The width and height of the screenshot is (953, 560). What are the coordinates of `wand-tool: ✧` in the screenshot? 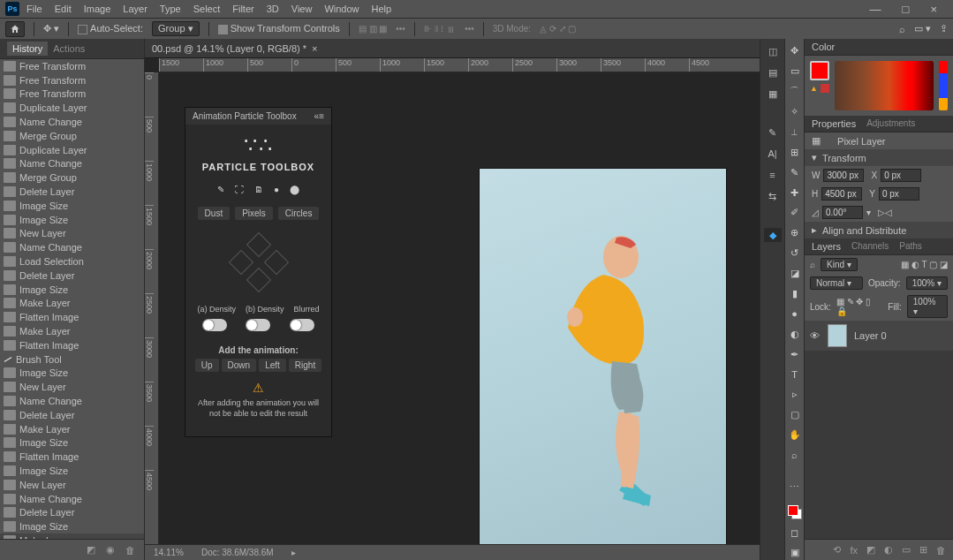 It's located at (795, 112).